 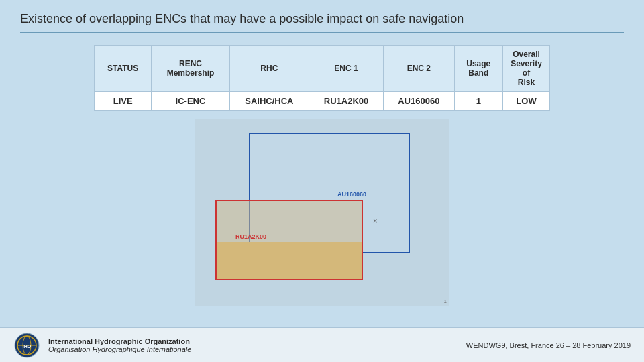 What do you see at coordinates (258, 349) in the screenshot?
I see `footer-org-name-fr: Organisation Hydrographique Internationa…` at bounding box center [258, 349].